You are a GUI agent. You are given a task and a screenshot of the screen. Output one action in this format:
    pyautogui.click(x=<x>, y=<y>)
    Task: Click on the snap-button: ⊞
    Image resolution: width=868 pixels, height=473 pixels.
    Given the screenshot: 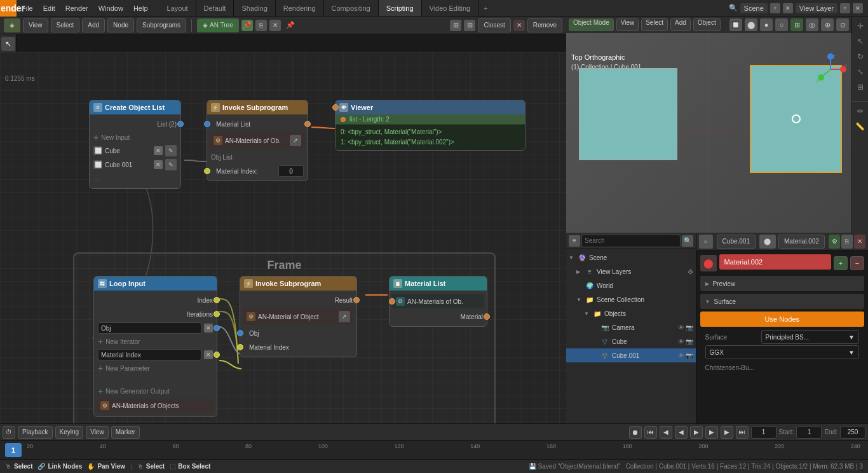 What is the action you would take?
    pyautogui.click(x=456, y=25)
    